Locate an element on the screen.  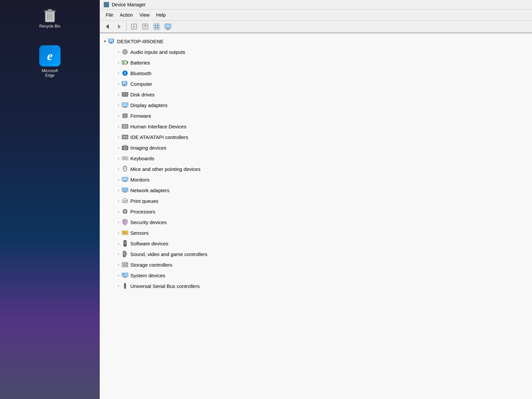
audio-expand-arrow: › is located at coordinates (118, 52).